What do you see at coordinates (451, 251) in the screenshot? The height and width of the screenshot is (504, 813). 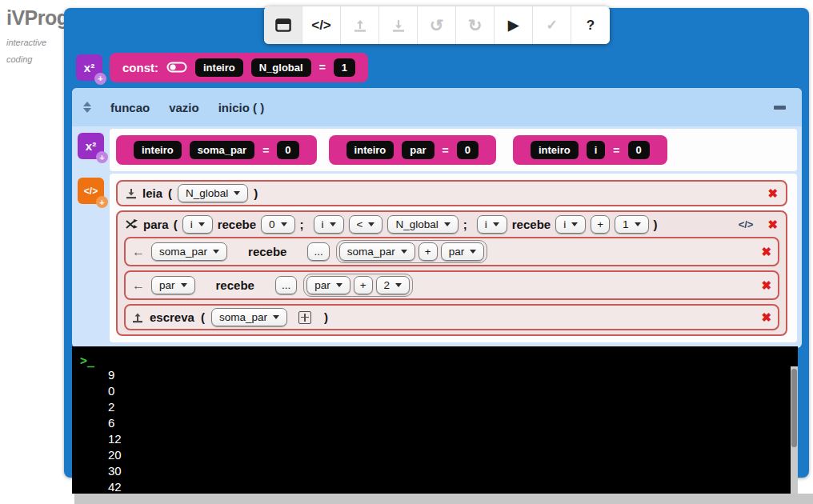 I see `assignment-row-soma-par: ← soma_par recebe ... soma_par` at bounding box center [451, 251].